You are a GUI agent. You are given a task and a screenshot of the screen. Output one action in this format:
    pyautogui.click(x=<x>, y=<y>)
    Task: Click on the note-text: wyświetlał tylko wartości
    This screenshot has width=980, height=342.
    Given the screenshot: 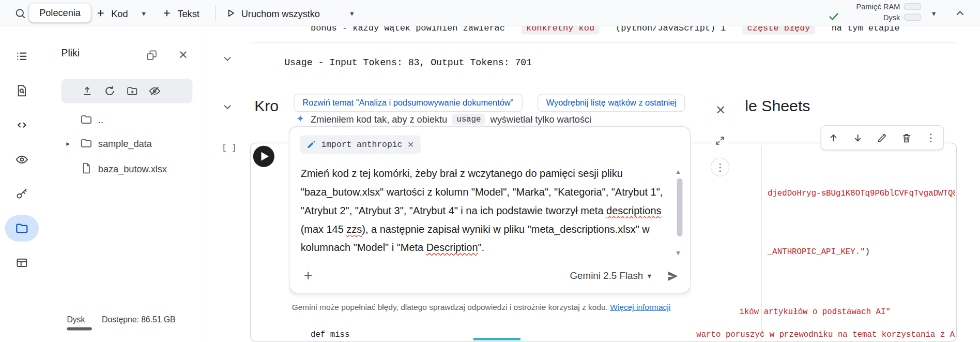 What is the action you would take?
    pyautogui.click(x=541, y=119)
    